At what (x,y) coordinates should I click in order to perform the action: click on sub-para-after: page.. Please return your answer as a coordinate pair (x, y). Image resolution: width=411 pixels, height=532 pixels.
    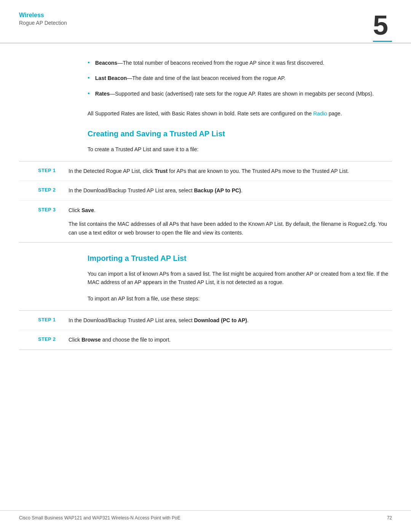
    Looking at the image, I should click on (335, 113).